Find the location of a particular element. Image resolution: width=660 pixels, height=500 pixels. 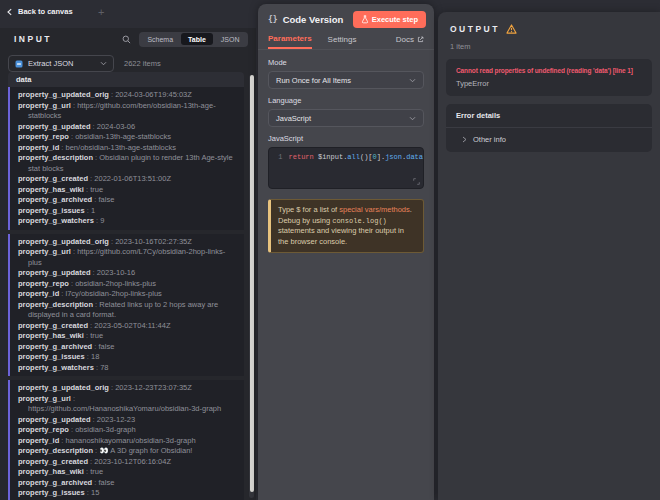

table-header-data: data is located at coordinates (126, 80).